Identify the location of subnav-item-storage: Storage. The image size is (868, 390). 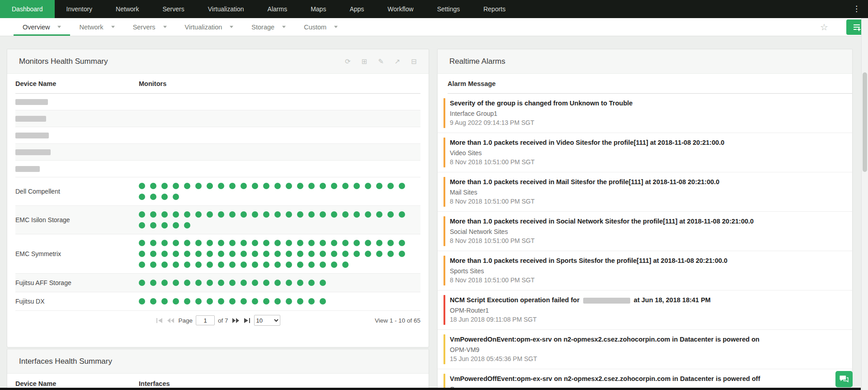
(269, 27).